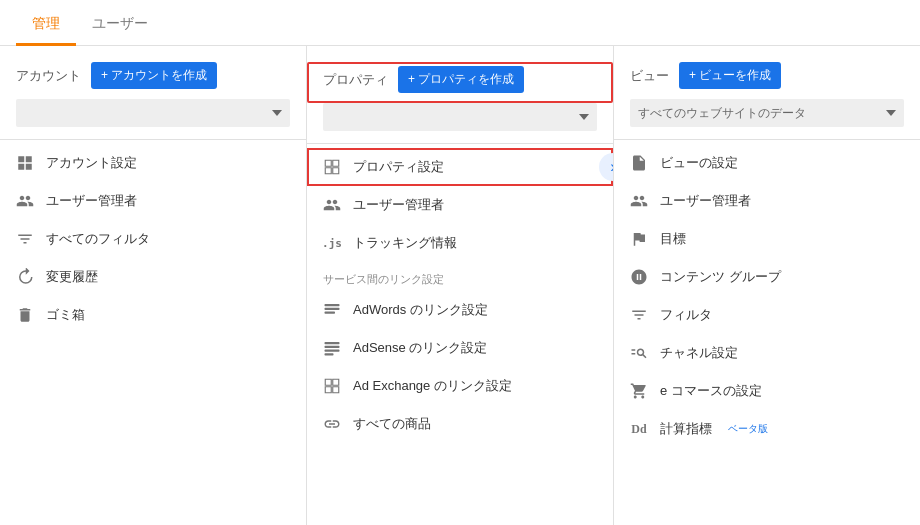 Image resolution: width=920 pixels, height=525 pixels. Describe the element at coordinates (432, 386) in the screenshot. I see `adexchange-label: Ad Exchange のリンク設定` at that location.